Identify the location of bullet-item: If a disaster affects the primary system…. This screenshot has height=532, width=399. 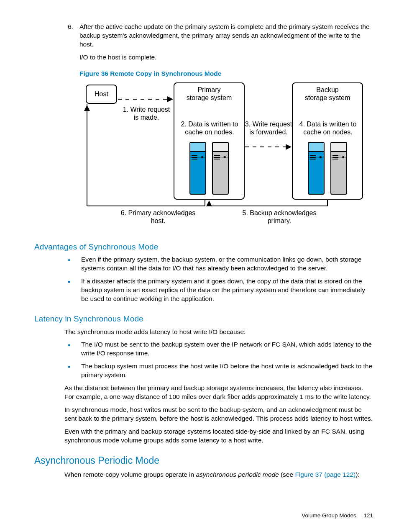
(219, 290).